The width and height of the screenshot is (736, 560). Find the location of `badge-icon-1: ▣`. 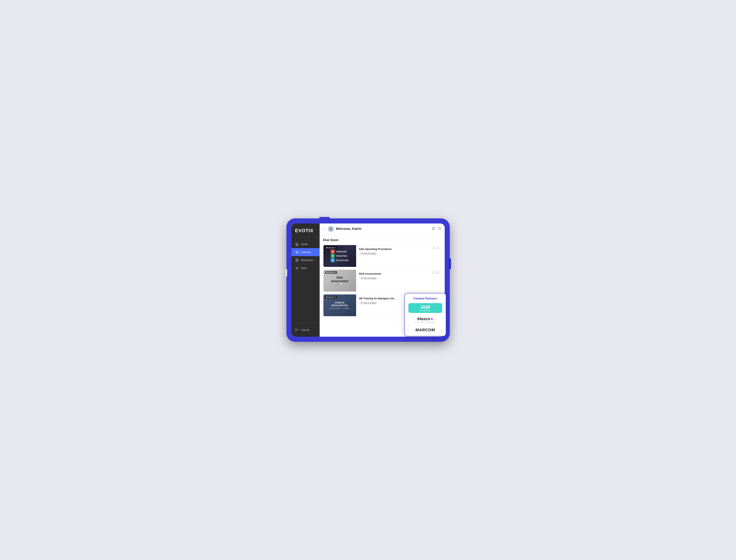

badge-icon-1: ▣ is located at coordinates (327, 248).